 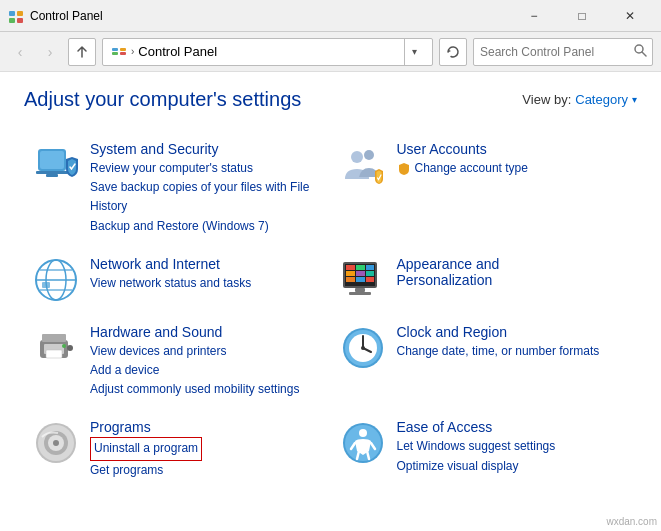 I want to click on folder-icon, so click(x=119, y=52).